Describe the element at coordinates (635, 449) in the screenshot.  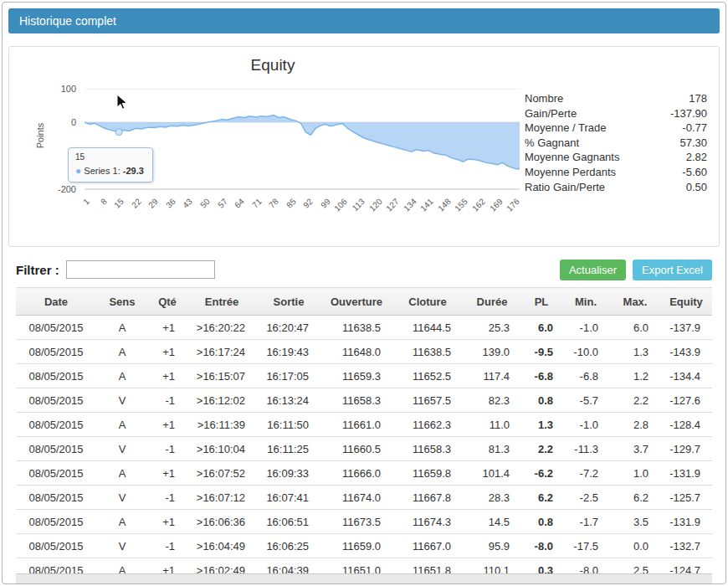
I see `table-cell: 3.7` at that location.